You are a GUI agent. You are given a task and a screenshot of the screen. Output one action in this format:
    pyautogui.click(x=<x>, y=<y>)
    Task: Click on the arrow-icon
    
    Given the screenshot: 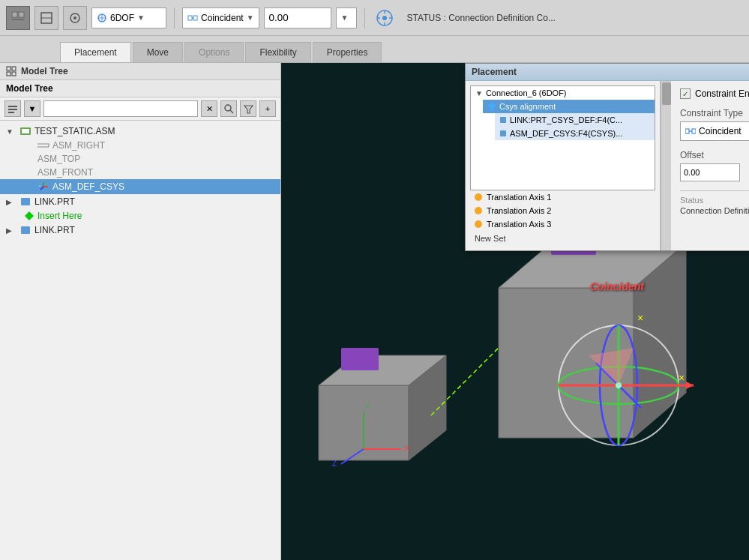 What is the action you would take?
    pyautogui.click(x=492, y=106)
    